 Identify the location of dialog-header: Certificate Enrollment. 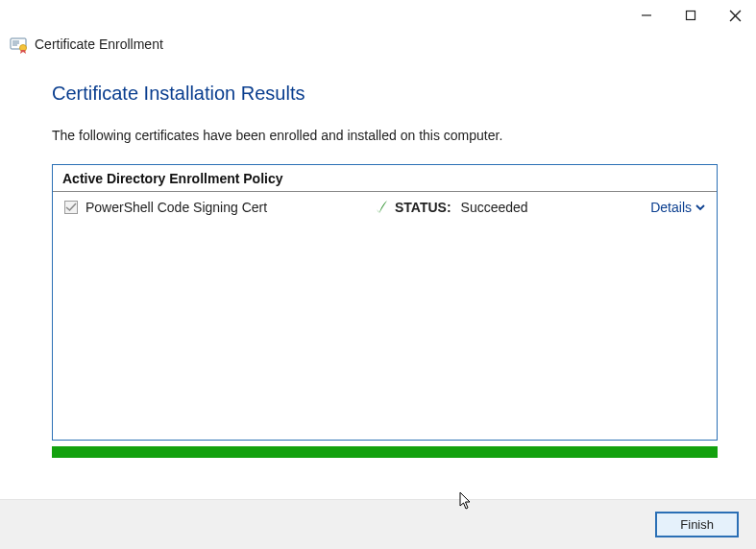
(378, 43).